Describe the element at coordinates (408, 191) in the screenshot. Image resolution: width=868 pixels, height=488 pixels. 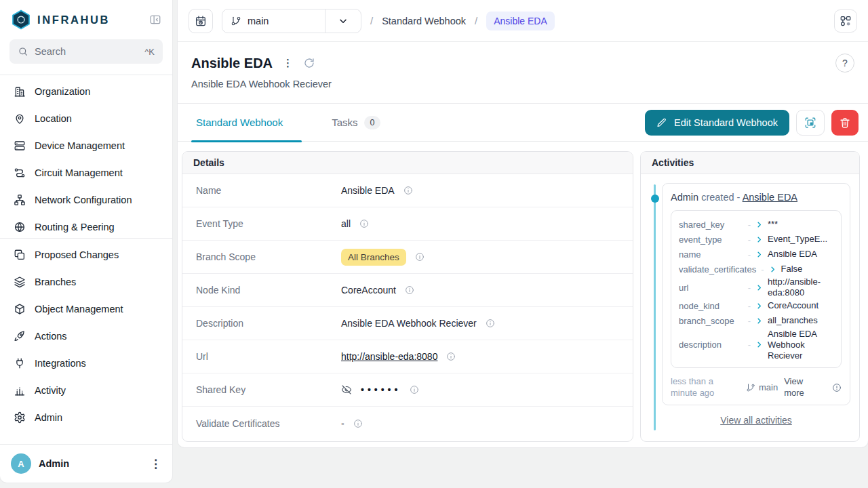
I see `detail-row-name: Name Ansible EDA` at that location.